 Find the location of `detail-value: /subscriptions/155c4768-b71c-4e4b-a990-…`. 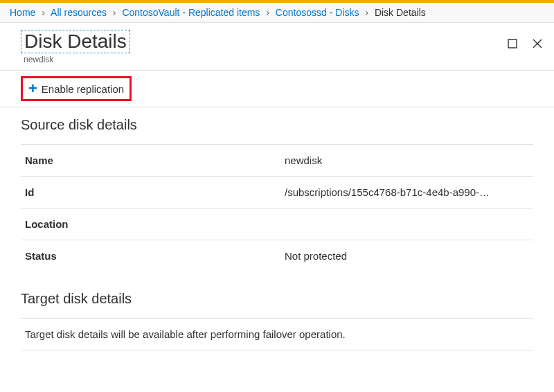

detail-value: /subscriptions/155c4768-b71c-4e4b-a990-… is located at coordinates (407, 193).